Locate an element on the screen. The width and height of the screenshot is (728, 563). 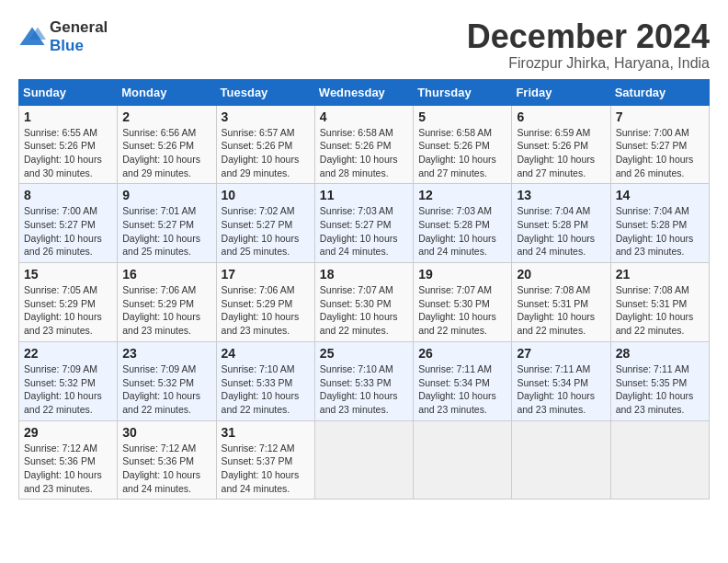
calendar-week-row: 22Sunrise: 7:09 AMSunset: 5:32 PMDayligh… is located at coordinates (364, 381).